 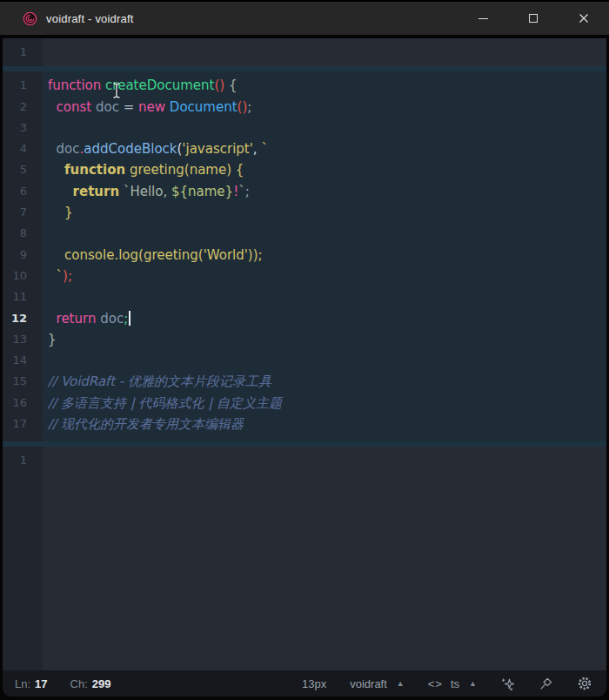 What do you see at coordinates (325, 403) in the screenshot?
I see `line-content: // 多语言支持 | 代码格式化 | 自定义主题` at bounding box center [325, 403].